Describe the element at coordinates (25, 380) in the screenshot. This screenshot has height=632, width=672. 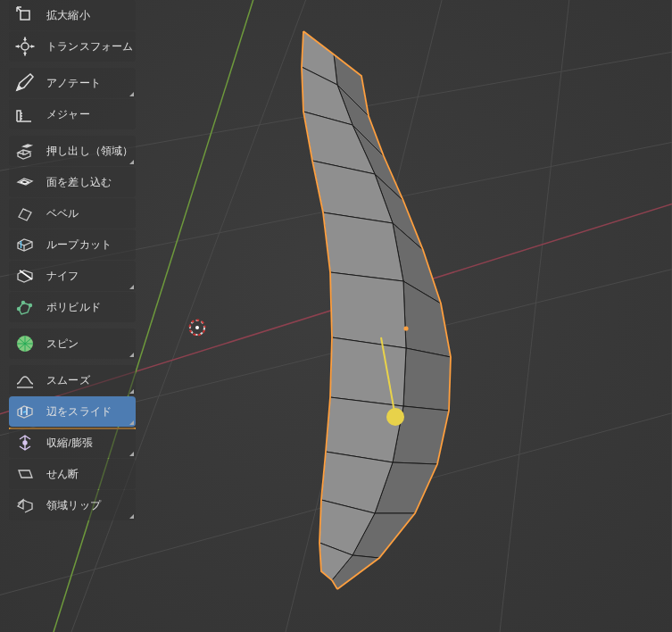
I see `smooth-icon` at that location.